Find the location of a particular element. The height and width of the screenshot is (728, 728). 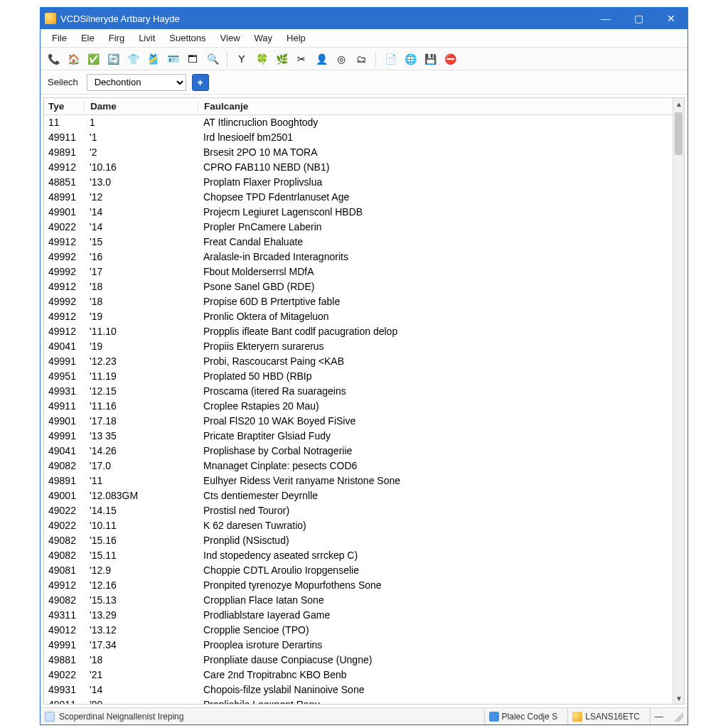

table-row: 49911'1Ird lnesioelf bm2501 is located at coordinates (358, 138).